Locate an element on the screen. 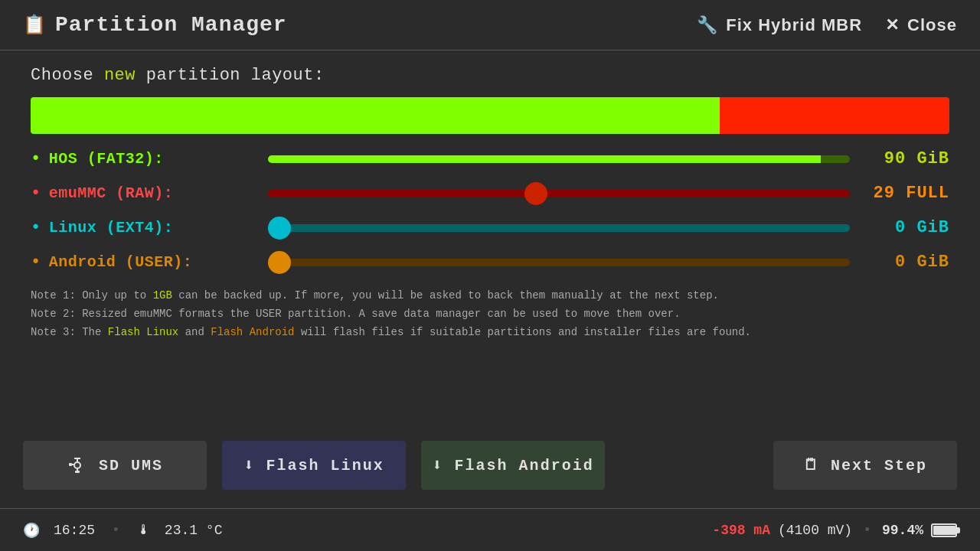 The height and width of the screenshot is (551, 980). sd-ums-label: SD UMS is located at coordinates (131, 465).